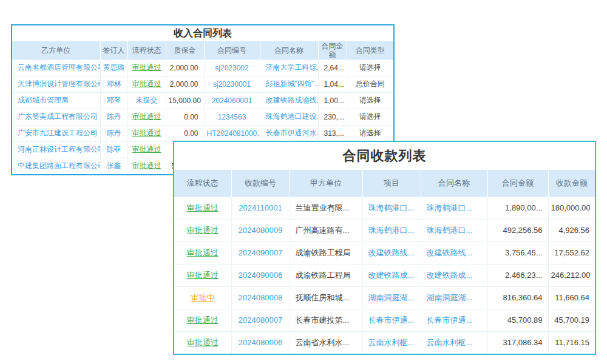  I want to click on status-link: 审批中, so click(203, 297).